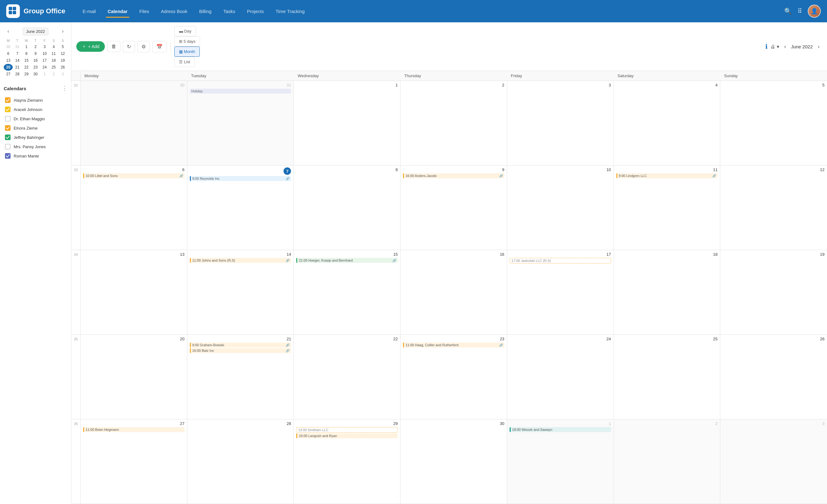 The image size is (827, 504). What do you see at coordinates (347, 430) in the screenshot?
I see `calendar-event: 13:00 Smitham LLC` at bounding box center [347, 430].